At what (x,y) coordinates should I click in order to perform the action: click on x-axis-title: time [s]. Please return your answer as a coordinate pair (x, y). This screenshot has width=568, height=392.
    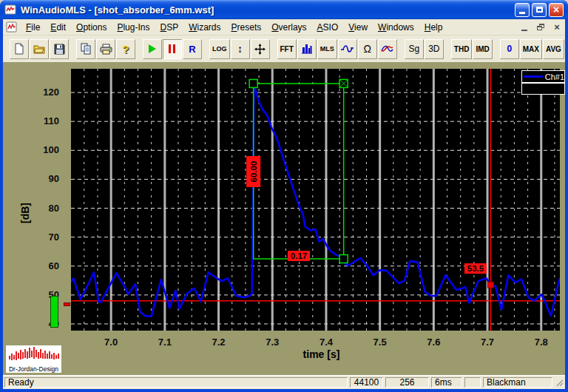
    Looking at the image, I should click on (322, 354).